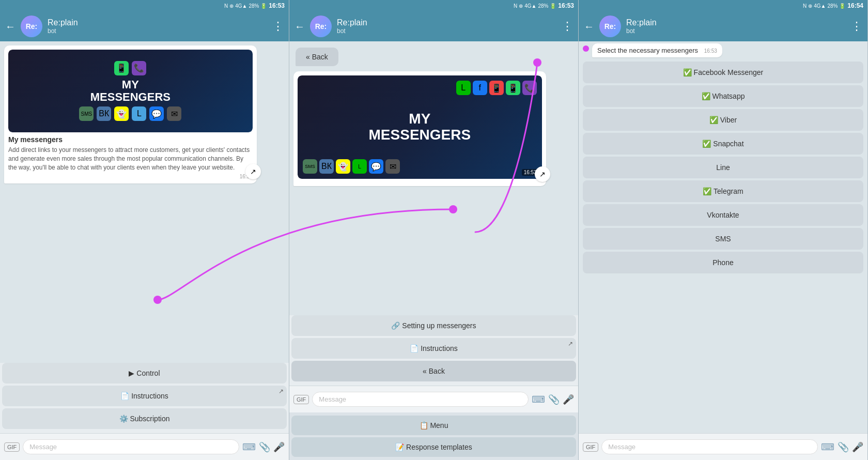 This screenshot has width=868, height=460. What do you see at coordinates (516, 6) in the screenshot?
I see `network-icon-2: N` at bounding box center [516, 6].